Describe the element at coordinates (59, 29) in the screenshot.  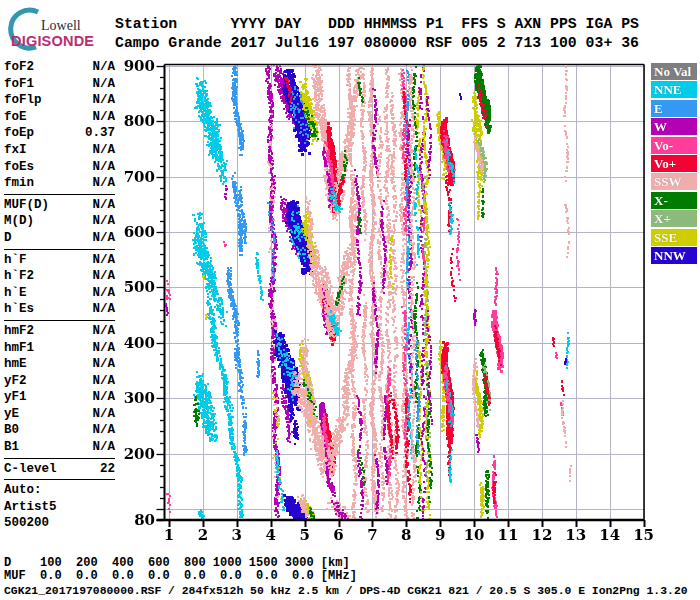
I see `lowell-digisonde-logo: Lowell DIGISONDE` at that location.